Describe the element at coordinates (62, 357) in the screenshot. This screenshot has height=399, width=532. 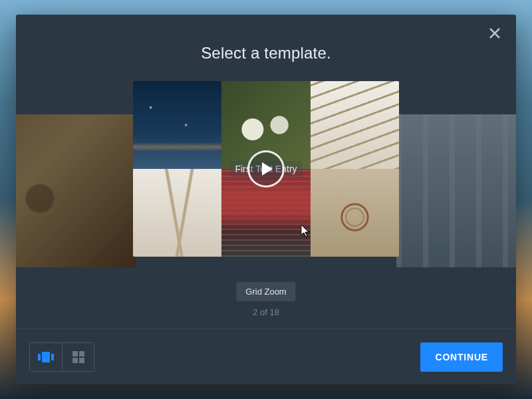
I see `view-toggle` at that location.